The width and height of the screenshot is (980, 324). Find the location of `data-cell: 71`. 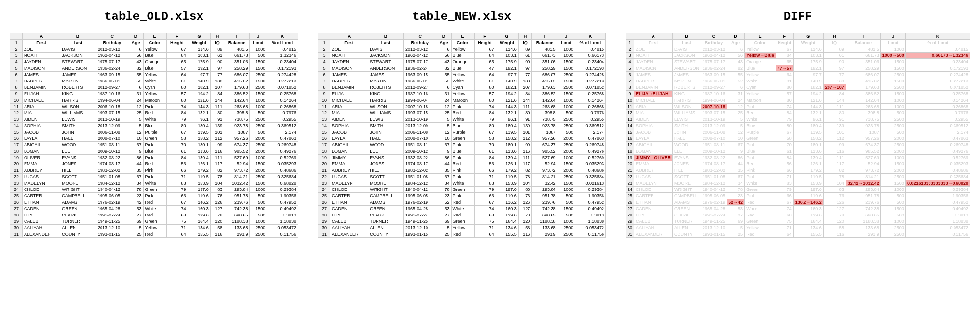

data-cell: 71 is located at coordinates (177, 177).